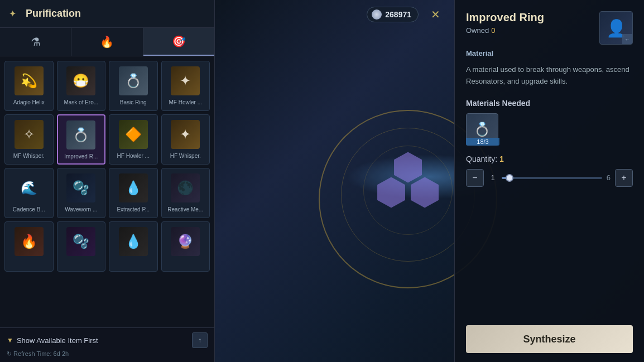 The height and width of the screenshot is (362, 644). What do you see at coordinates (398, 15) in the screenshot?
I see `currency-amount: 268971` at bounding box center [398, 15].